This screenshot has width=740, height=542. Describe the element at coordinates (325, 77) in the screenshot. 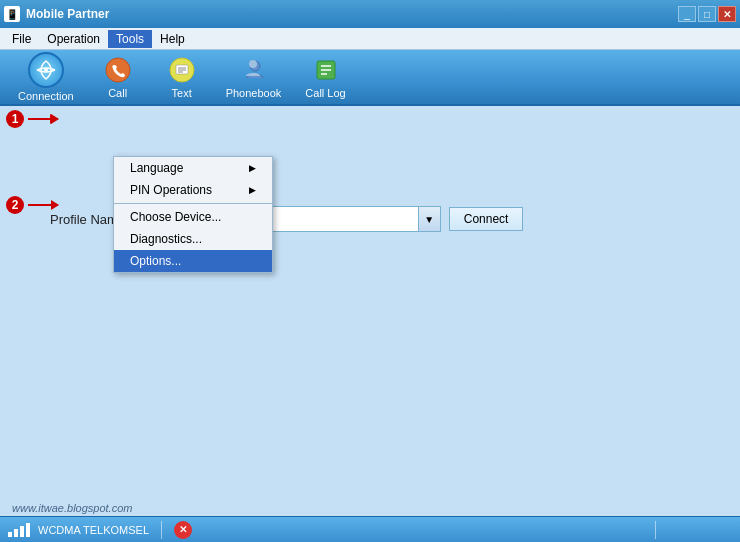

I see `toolbar-calllog: Call Log` at that location.